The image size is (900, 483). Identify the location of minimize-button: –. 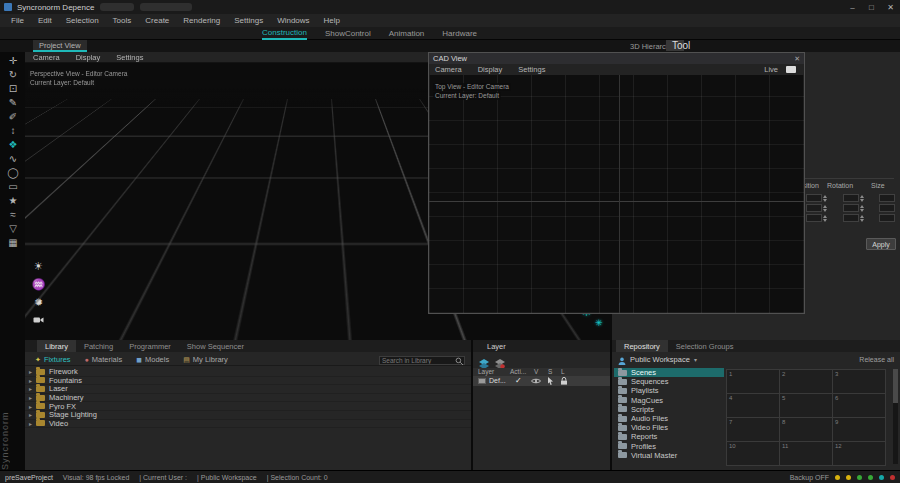
(852, 7).